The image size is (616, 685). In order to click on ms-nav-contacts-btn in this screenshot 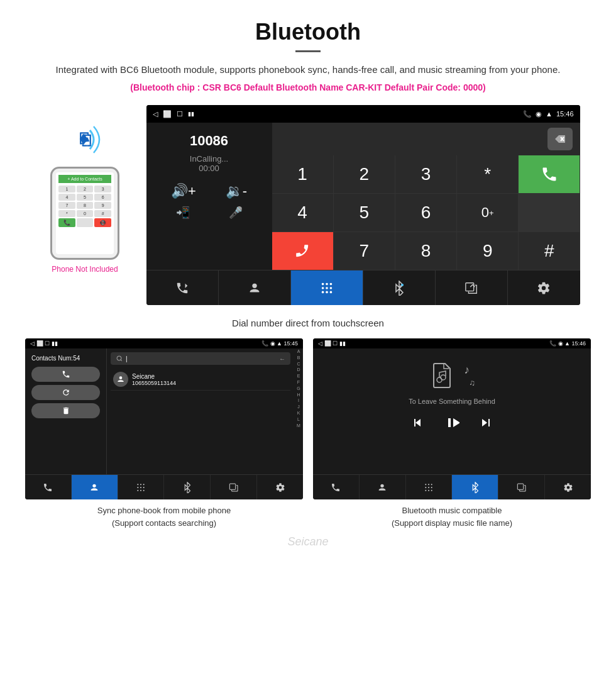, I will do `click(383, 487)`.